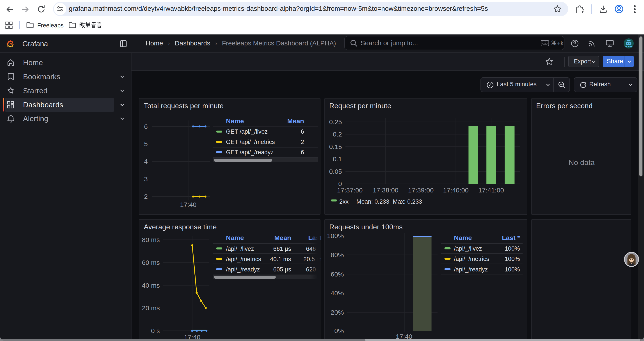 This screenshot has height=341, width=644. I want to click on svg-text: 17:39:00, so click(421, 190).